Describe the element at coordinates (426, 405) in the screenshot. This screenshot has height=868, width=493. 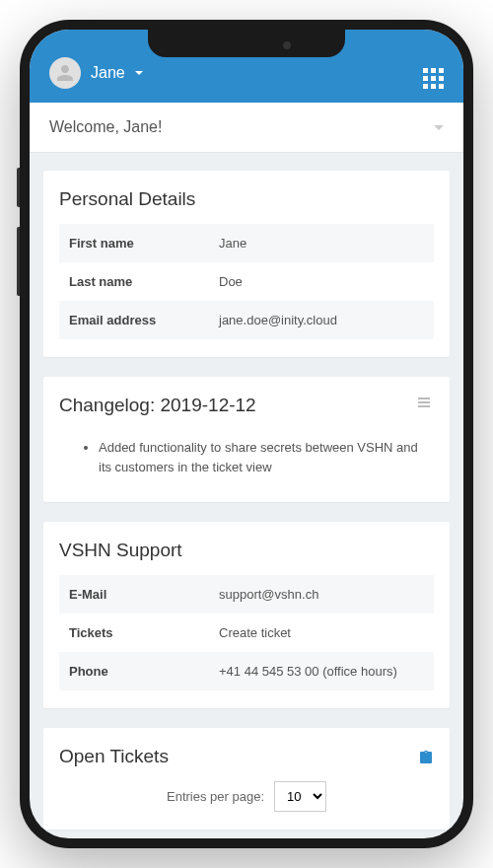
I see `list-icon` at that location.